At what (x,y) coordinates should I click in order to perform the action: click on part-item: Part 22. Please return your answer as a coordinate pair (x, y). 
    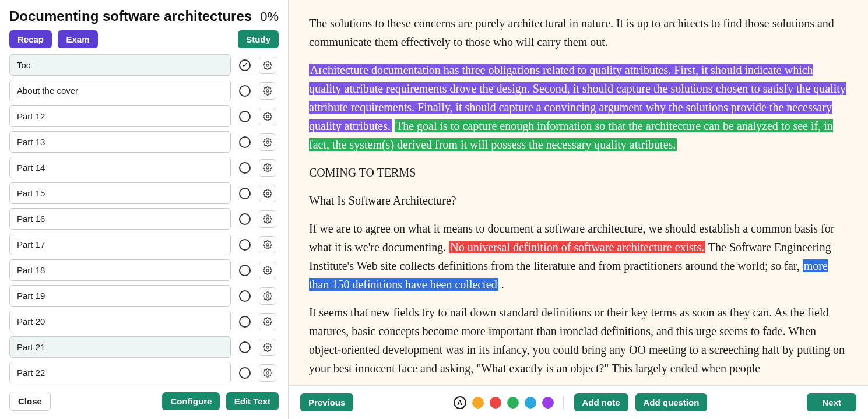
    Looking at the image, I should click on (120, 373).